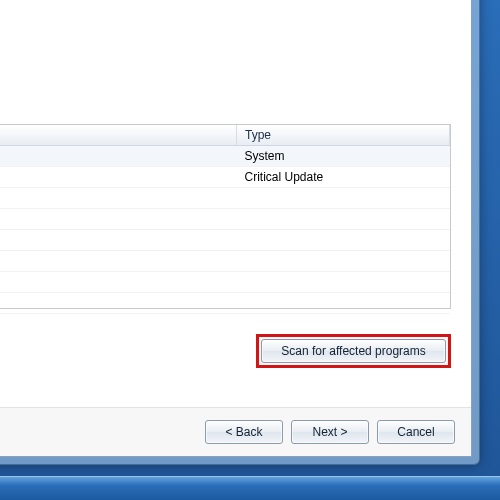 Image resolution: width=500 pixels, height=500 pixels. Describe the element at coordinates (118, 178) in the screenshot. I see `cell-description: Windows Update` at that location.